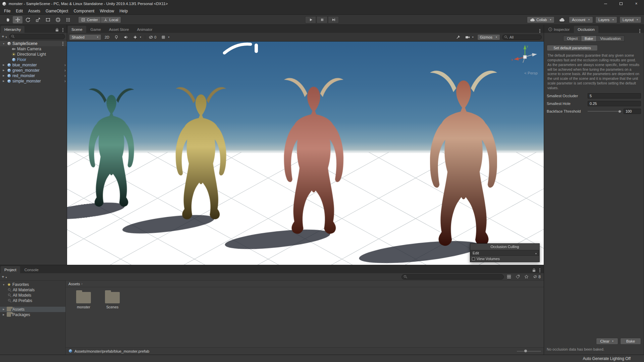 This screenshot has width=644, height=362. I want to click on menu-assets: Assets, so click(34, 11).